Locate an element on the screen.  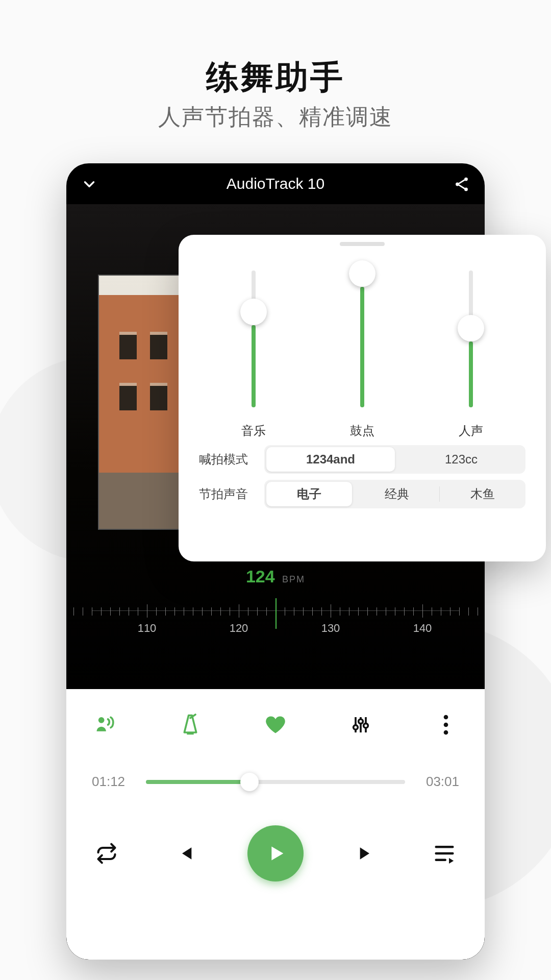
metronome-button is located at coordinates (190, 725).